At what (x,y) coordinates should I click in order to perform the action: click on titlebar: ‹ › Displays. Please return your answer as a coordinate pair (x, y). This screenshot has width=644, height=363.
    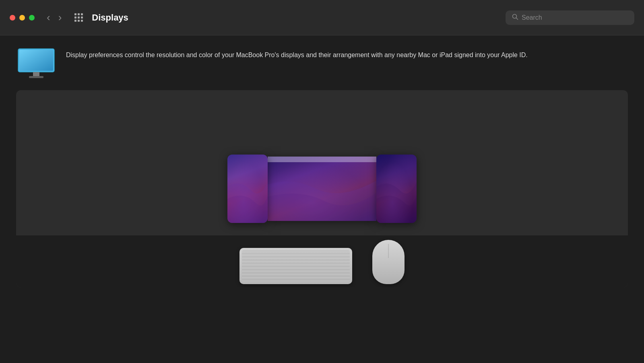
    Looking at the image, I should click on (322, 18).